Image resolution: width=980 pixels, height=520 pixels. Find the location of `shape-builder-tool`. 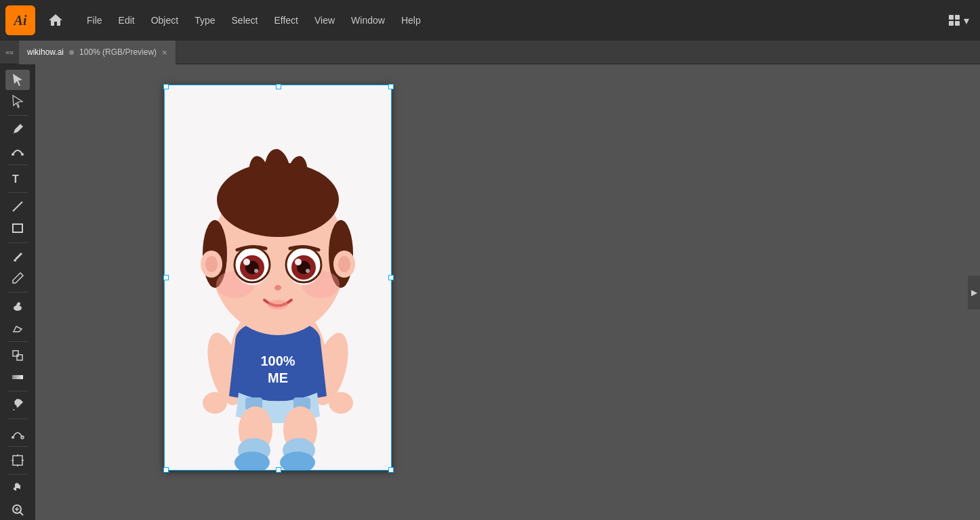

shape-builder-tool is located at coordinates (18, 355).